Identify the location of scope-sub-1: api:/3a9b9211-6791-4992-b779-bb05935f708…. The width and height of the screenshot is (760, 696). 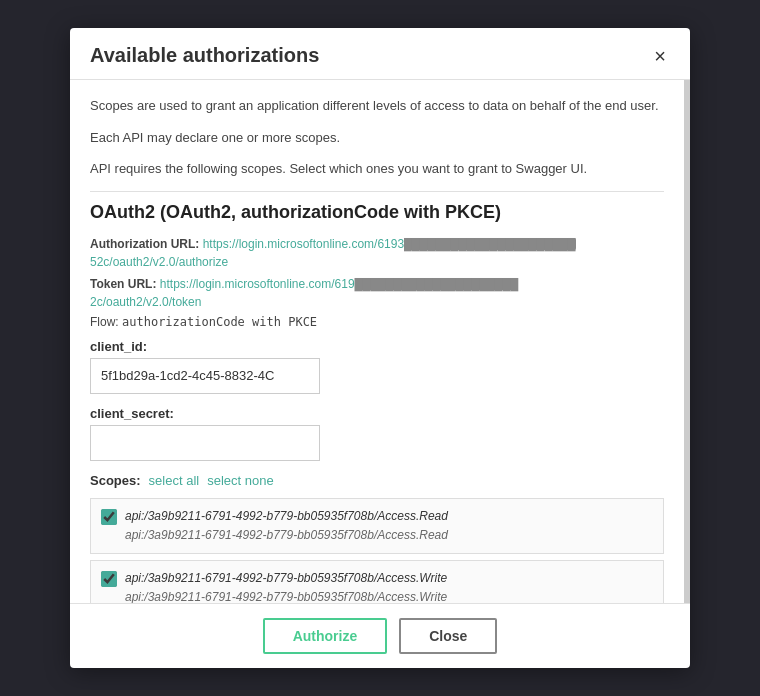
(286, 536).